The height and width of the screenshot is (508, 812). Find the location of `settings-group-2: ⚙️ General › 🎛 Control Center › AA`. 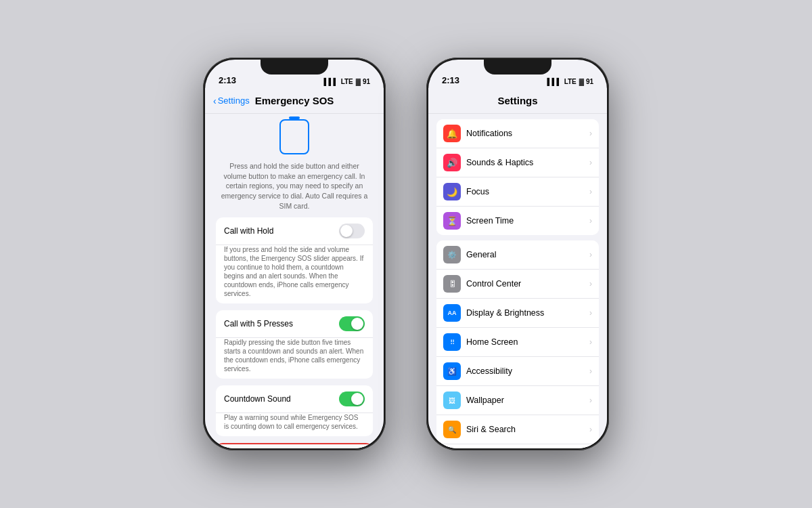

settings-group-2: ⚙️ General › 🎛 Control Center › AA is located at coordinates (518, 344).